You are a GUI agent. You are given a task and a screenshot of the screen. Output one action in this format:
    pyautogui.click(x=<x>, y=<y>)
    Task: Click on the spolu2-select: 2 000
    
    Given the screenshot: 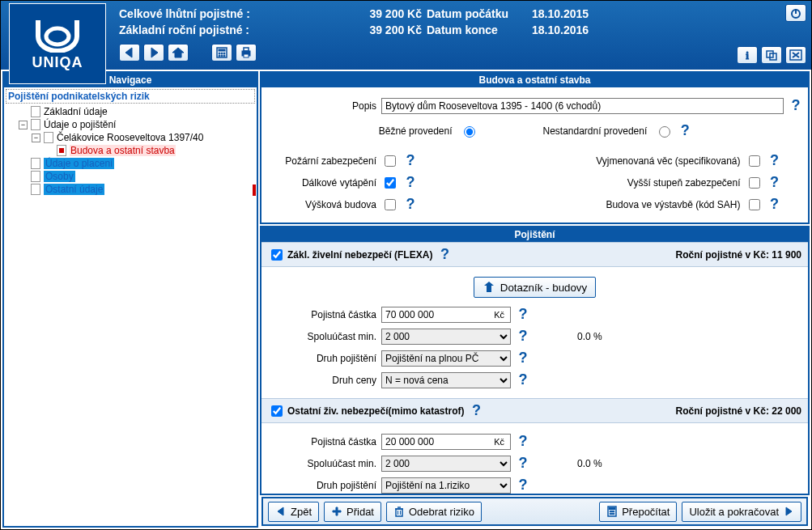 What is the action you would take?
    pyautogui.click(x=446, y=464)
    